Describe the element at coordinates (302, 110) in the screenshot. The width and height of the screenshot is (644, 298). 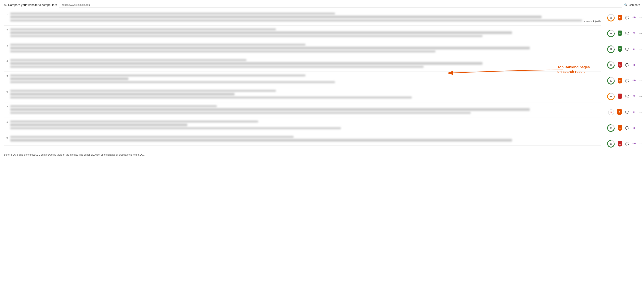
I see `table-row: 7` at that location.